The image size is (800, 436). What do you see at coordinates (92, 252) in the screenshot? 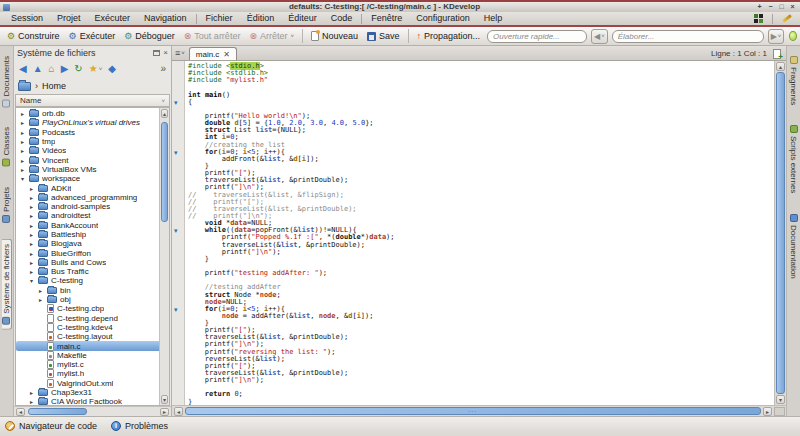
I see `tree-item: ▸BlueGriffon` at bounding box center [92, 252].